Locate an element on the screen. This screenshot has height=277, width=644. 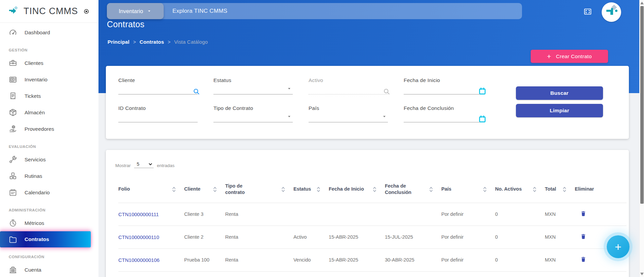
module-selector-dropdown: Inventario is located at coordinates (135, 11).